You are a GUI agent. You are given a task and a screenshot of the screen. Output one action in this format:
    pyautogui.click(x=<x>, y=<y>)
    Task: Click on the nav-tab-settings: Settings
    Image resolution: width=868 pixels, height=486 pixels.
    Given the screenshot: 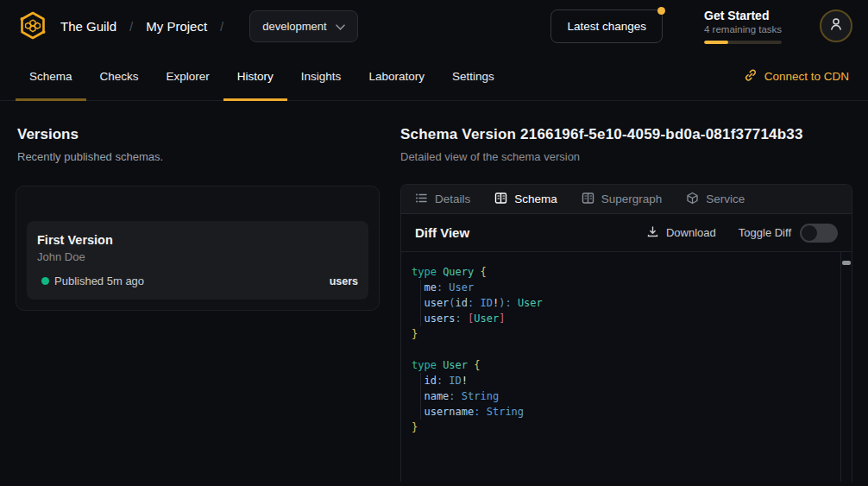 What is the action you would take?
    pyautogui.click(x=473, y=76)
    